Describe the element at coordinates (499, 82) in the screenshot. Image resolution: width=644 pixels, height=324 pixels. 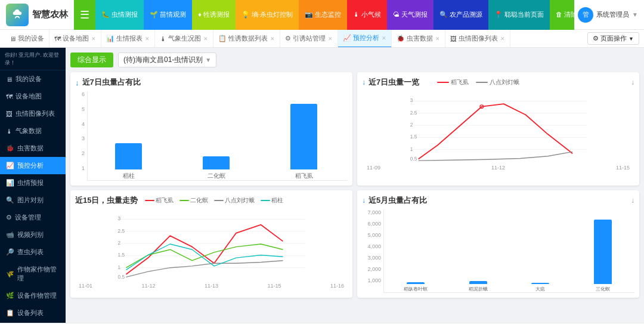
I see `chart2-header: ↓ 近7日虫量一览 稻飞虱 八点刘灯蛾 ↓` at that location.